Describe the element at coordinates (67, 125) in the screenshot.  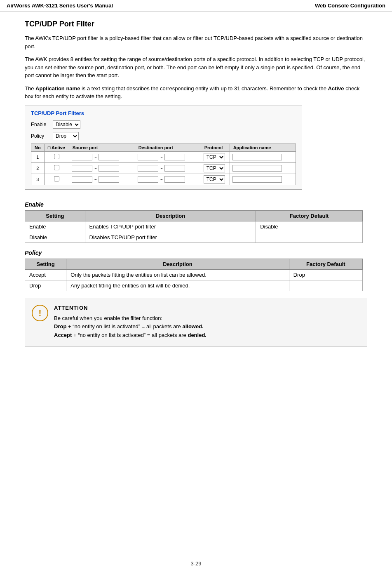
I see `enable-select: Disable Enable` at that location.